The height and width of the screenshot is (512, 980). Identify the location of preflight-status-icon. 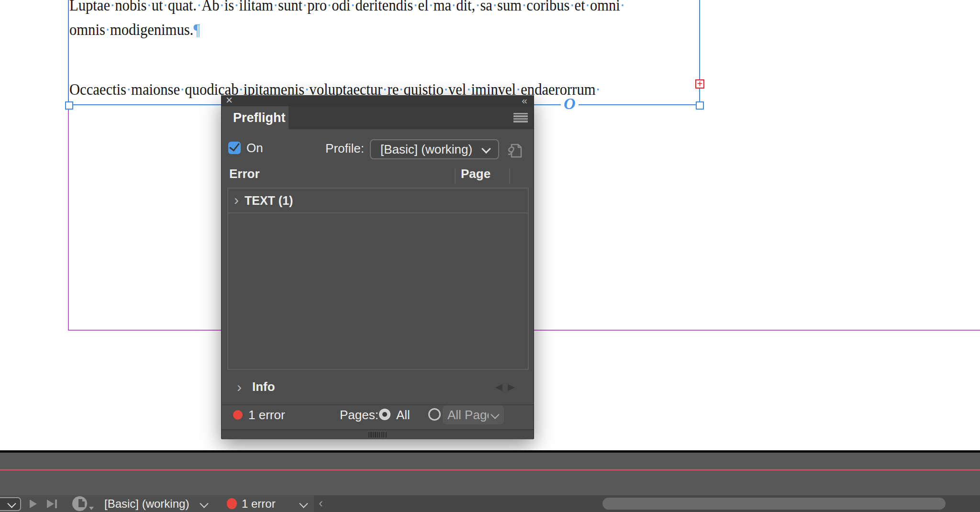
(79, 503).